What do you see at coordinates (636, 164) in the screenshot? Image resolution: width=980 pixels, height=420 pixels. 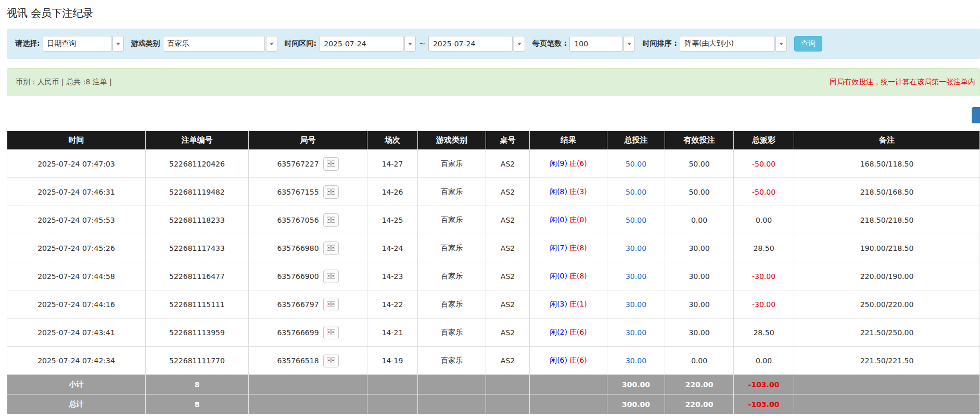 I see `cell-total-bet: 50.00` at bounding box center [636, 164].